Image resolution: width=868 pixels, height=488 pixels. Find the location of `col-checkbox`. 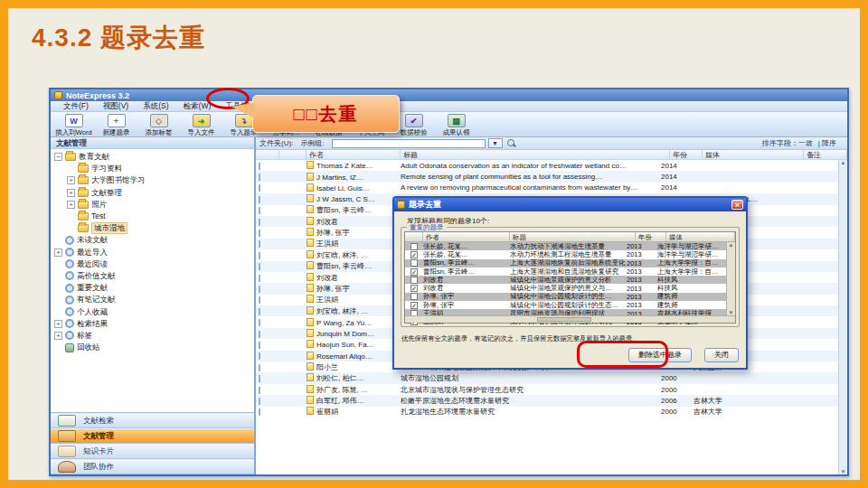

col-checkbox is located at coordinates (414, 237).